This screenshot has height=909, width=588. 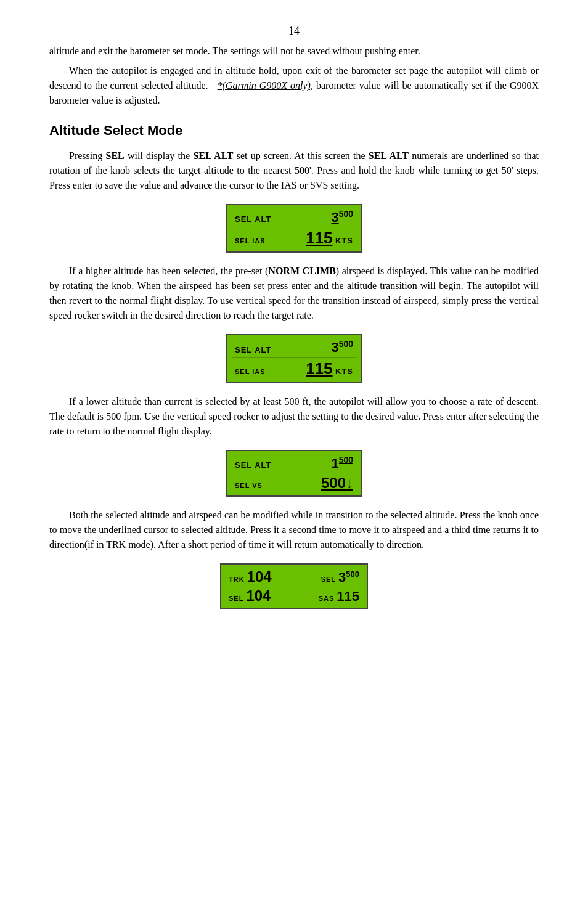 What do you see at coordinates (294, 228) in the screenshot?
I see `lcd-box-1: SEL ALT 3500 SEL IAS 115 KTS` at bounding box center [294, 228].